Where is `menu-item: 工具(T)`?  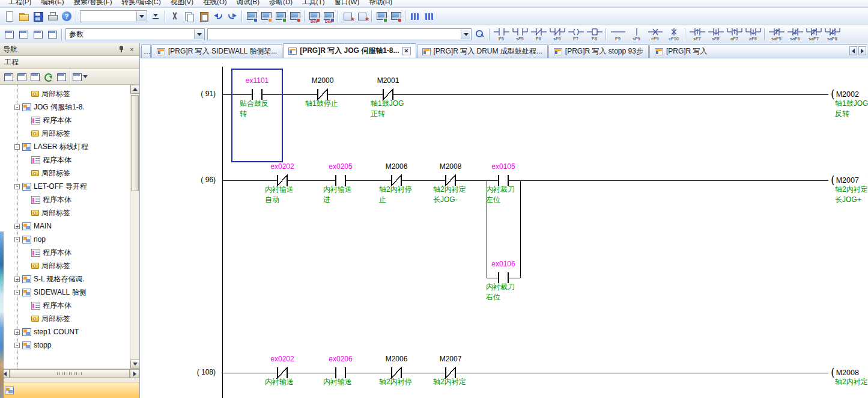
menu-item: 工具(T) is located at coordinates (314, 4).